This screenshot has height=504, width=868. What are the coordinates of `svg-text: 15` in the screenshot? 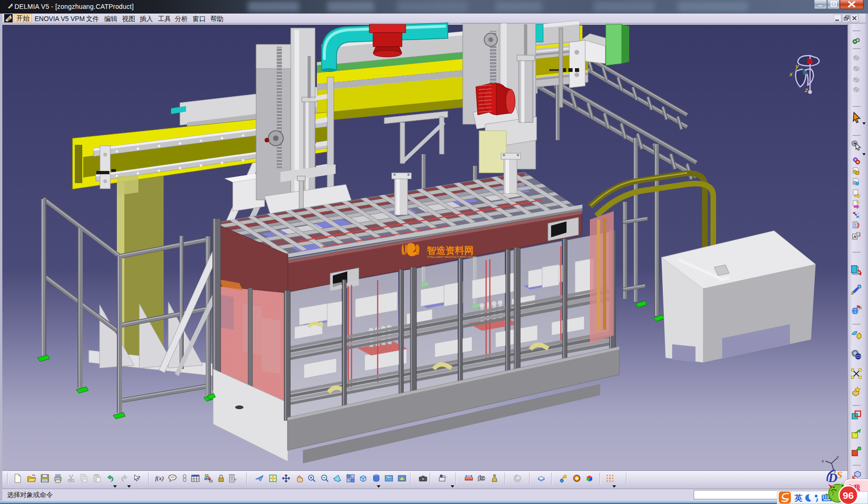 It's located at (859, 234).